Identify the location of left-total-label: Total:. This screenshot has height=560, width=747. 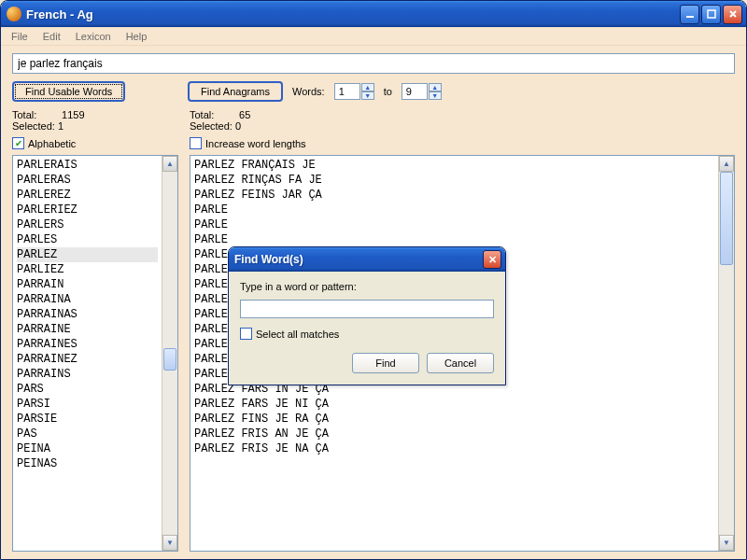
(35, 115).